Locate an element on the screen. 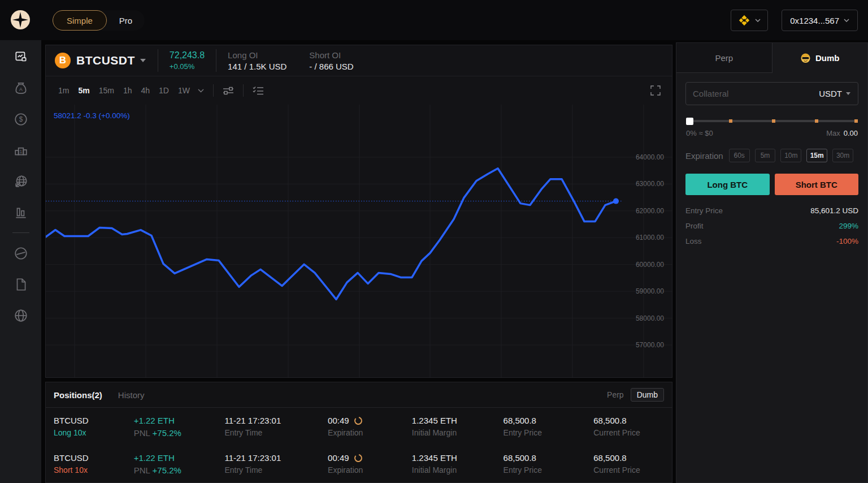  tab-positions: Positions(2) is located at coordinates (78, 395).